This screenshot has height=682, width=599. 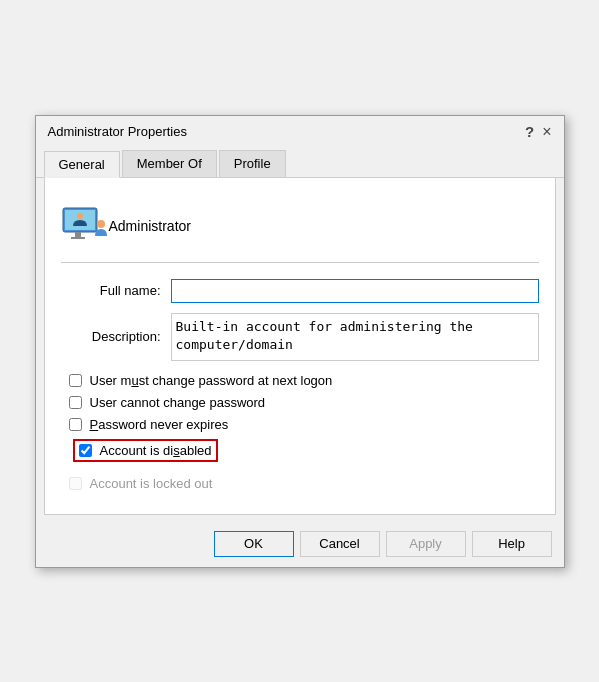 What do you see at coordinates (300, 228) in the screenshot?
I see `user-header: Administrator` at bounding box center [300, 228].